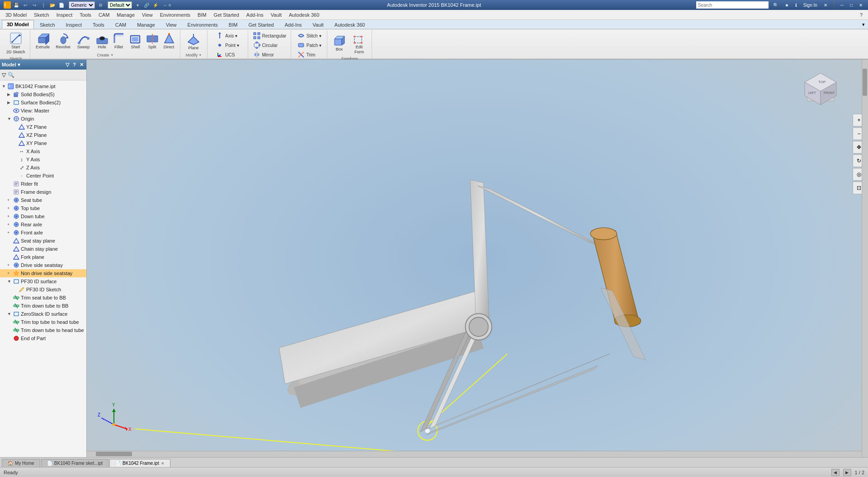 The height and width of the screenshot is (477, 868). I want to click on menu-sketch: Sketch, so click(42, 15).